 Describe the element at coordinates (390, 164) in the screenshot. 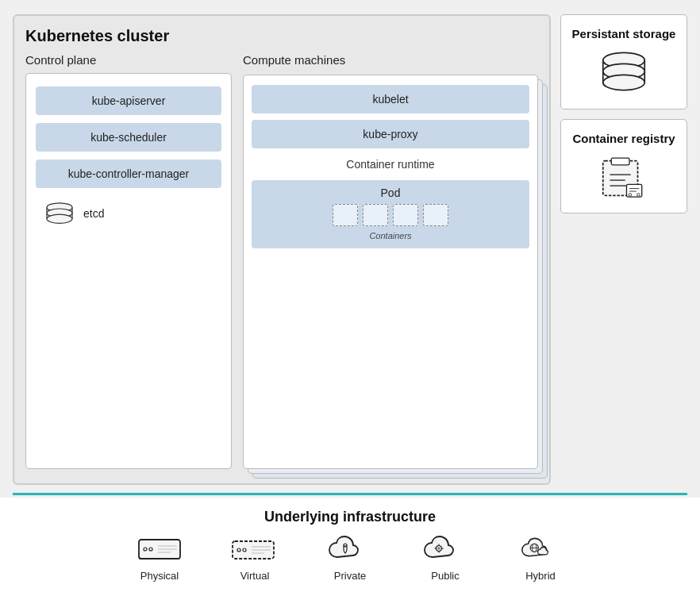

I see `container-runtime-label: Container runtime` at that location.